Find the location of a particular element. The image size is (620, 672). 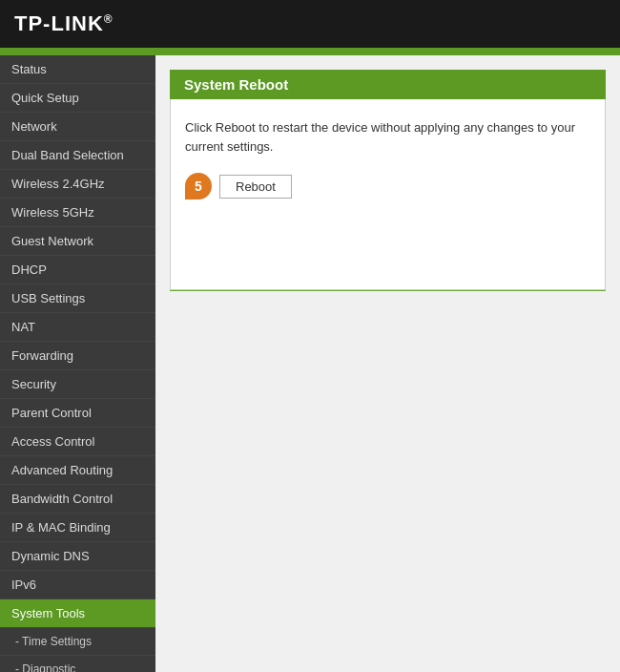

sidebar-item-3: Dual Band Selection is located at coordinates (78, 156).